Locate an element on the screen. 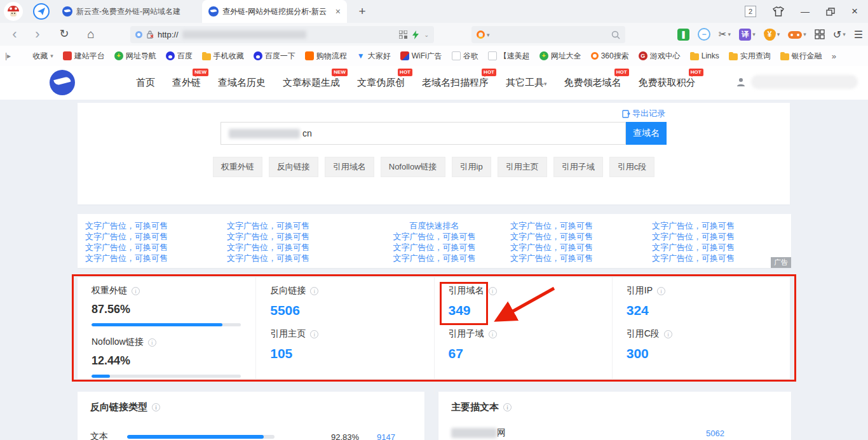  bookmark-item: 360搜索 is located at coordinates (610, 56).